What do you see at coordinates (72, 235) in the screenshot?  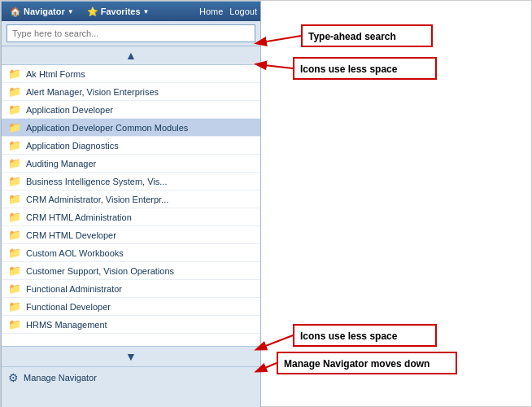 I see `menu-item-label: CRM HTML Developer` at bounding box center [72, 235].